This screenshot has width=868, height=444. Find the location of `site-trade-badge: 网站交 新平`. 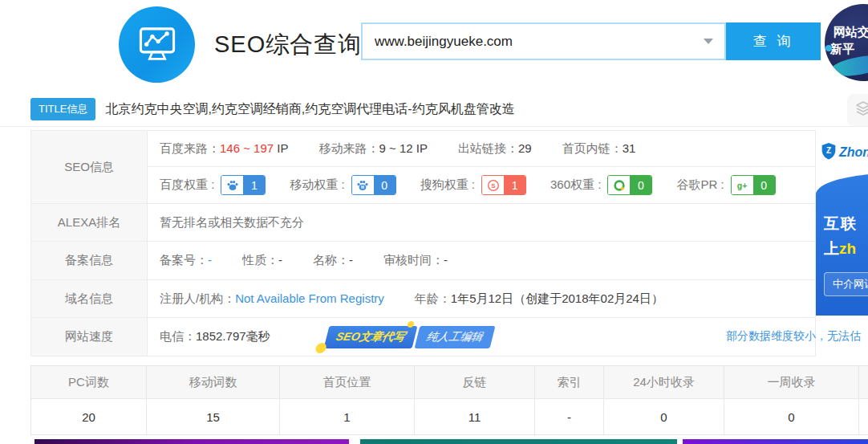

site-trade-badge: 网站交 新平 is located at coordinates (846, 43).